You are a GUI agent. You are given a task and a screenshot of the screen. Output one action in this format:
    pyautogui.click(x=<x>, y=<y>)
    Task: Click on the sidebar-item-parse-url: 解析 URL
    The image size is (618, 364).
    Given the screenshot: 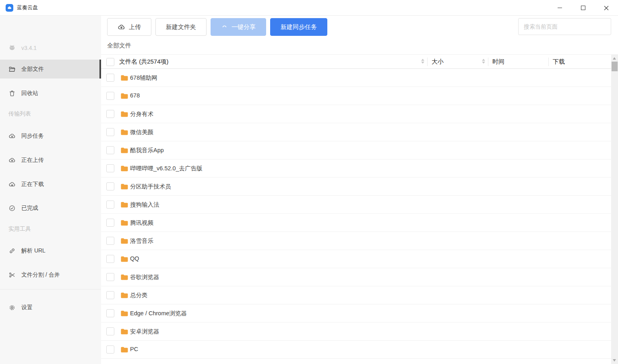 What is the action you would take?
    pyautogui.click(x=51, y=251)
    